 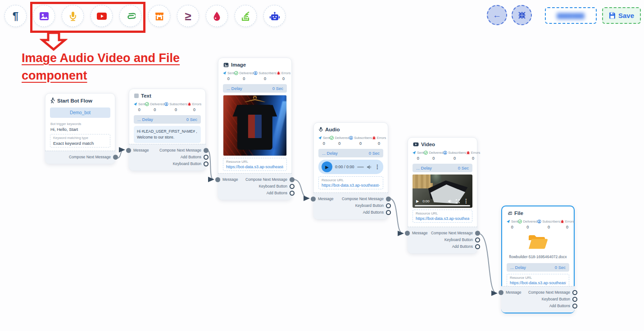 I want to click on file-preview, so click(x=538, y=242).